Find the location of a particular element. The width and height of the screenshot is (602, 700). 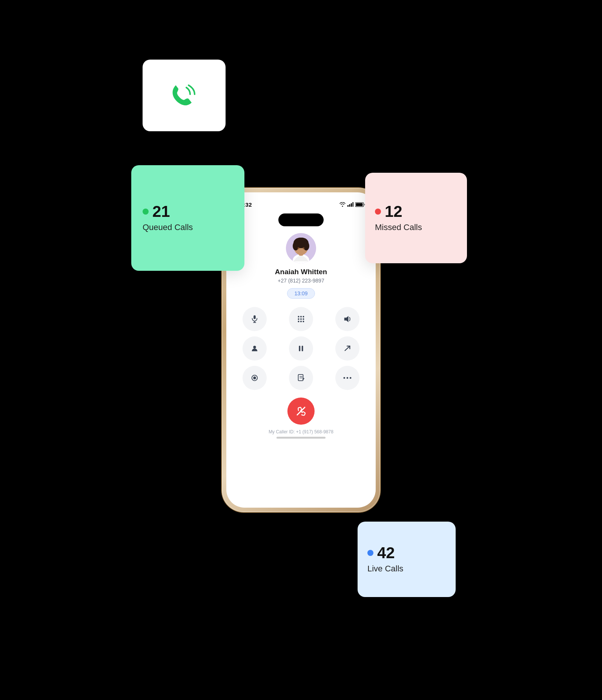

missed-dot is located at coordinates (378, 212).